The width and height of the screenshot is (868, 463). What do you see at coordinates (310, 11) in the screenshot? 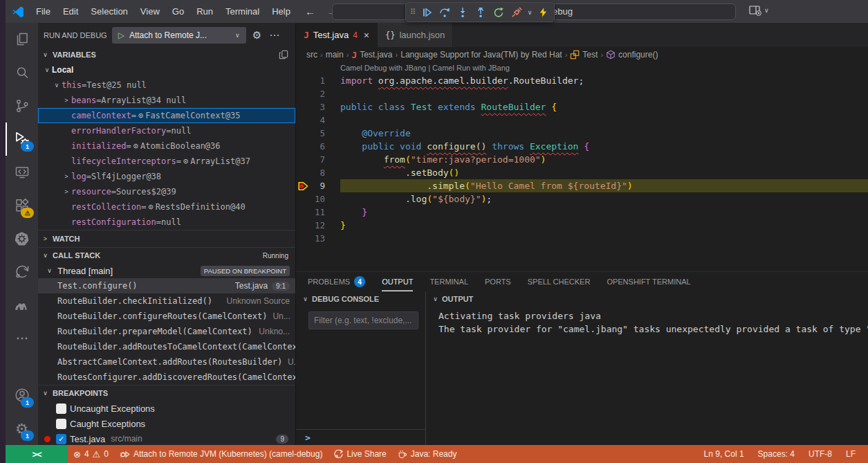
I see `go-back-icon: ←` at bounding box center [310, 11].